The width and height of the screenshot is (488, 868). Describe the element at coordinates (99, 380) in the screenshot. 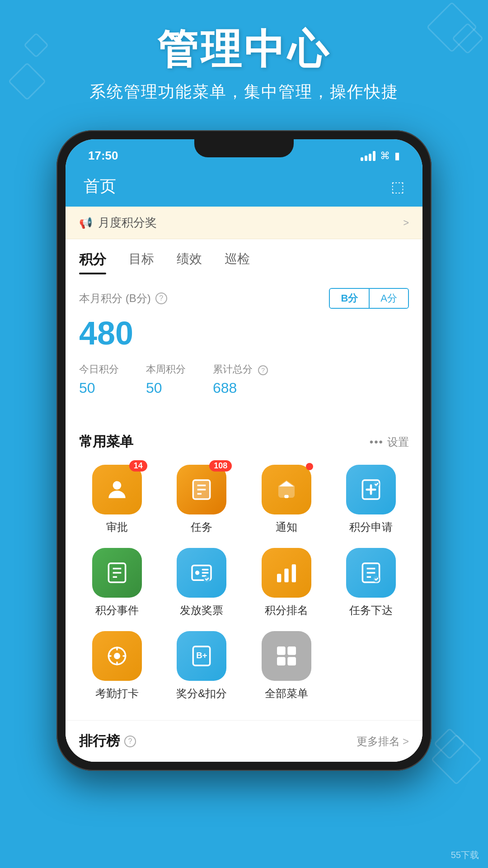

I see `stat-daily: 今日积分 50` at that location.